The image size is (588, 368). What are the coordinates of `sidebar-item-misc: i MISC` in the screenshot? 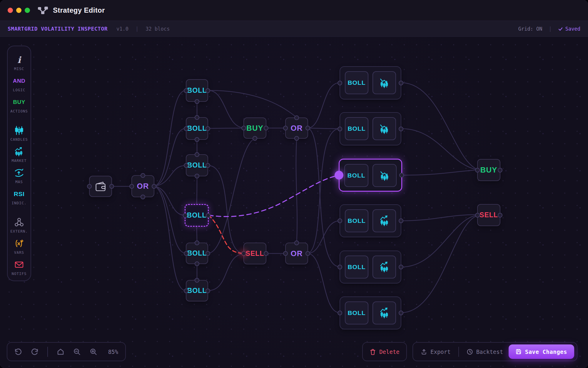 It's located at (19, 63).